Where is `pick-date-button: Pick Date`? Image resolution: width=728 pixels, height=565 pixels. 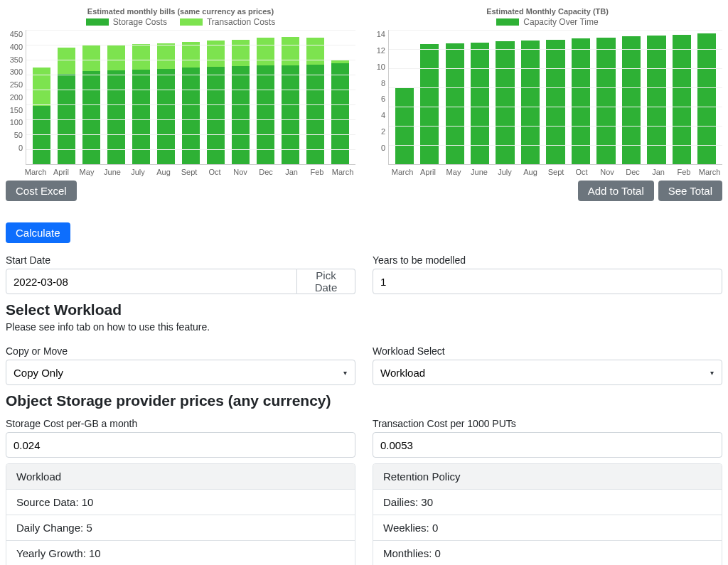
pick-date-button: Pick Date is located at coordinates (326, 281).